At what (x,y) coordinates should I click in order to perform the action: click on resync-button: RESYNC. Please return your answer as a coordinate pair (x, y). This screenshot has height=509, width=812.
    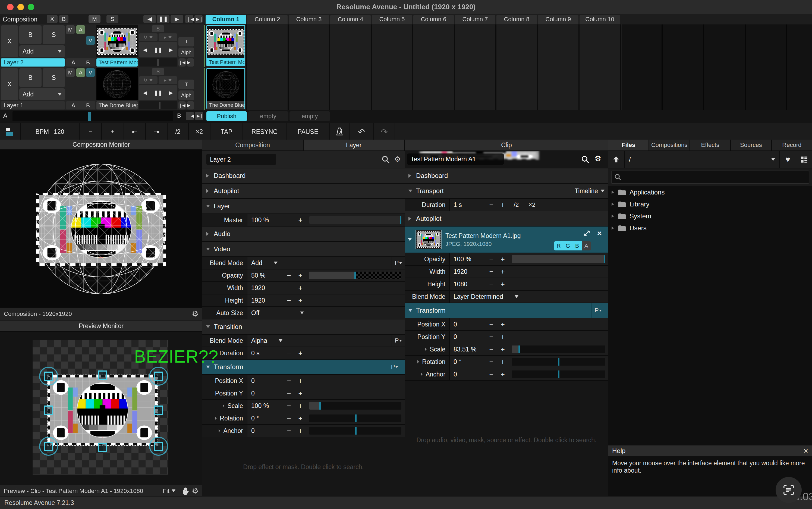
    Looking at the image, I should click on (264, 132).